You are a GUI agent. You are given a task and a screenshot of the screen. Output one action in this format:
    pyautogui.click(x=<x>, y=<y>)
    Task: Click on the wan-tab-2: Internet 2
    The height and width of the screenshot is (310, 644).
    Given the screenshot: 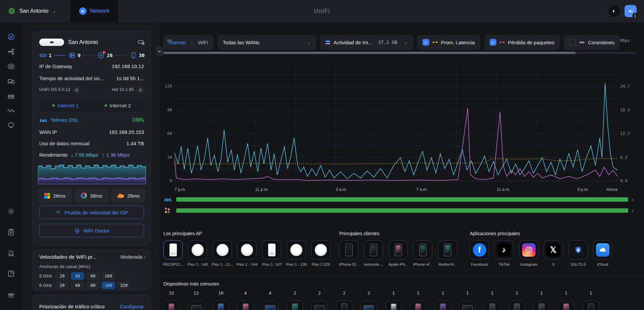 What is the action you would take?
    pyautogui.click(x=118, y=105)
    